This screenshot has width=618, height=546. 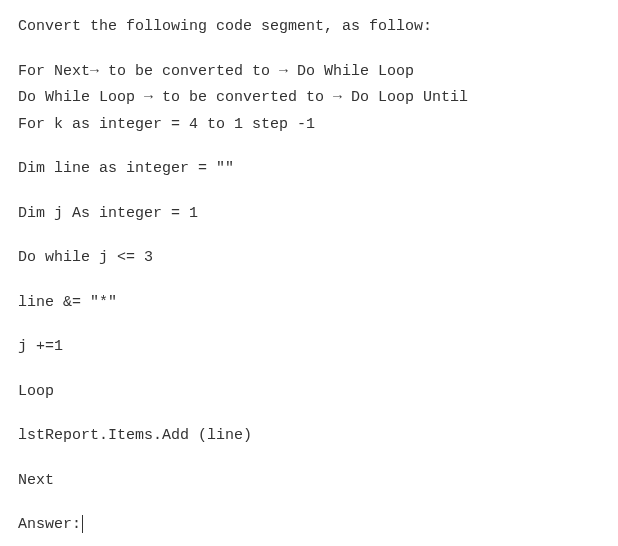 I want to click on code-line-4: Do while j <= 3, so click(x=309, y=258).